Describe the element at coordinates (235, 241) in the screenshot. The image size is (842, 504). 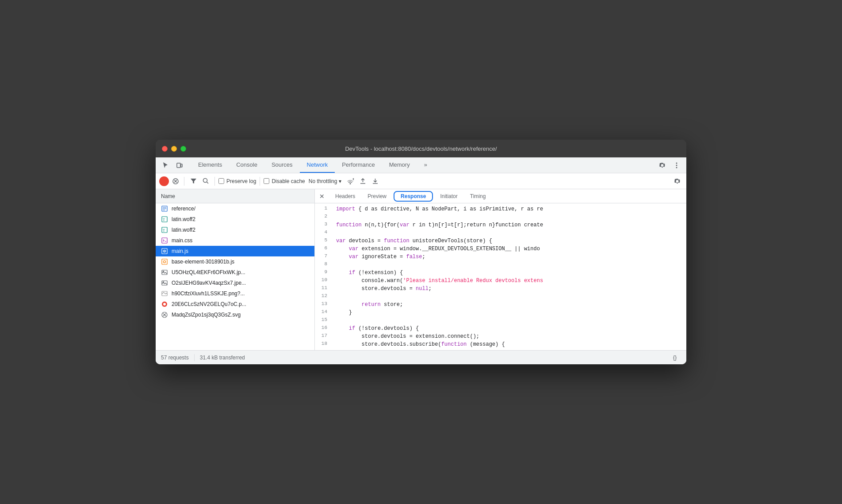
I see `file-item-maincss: main.css` at that location.